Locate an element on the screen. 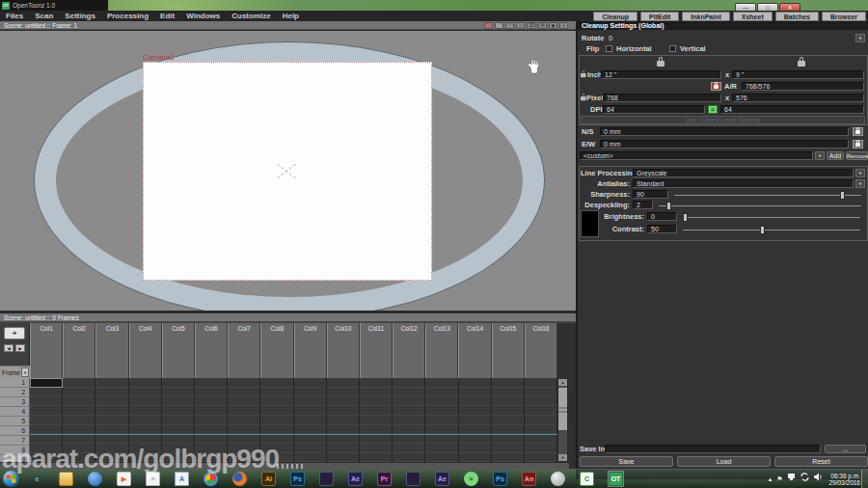  width-lock-icon is located at coordinates (661, 64).